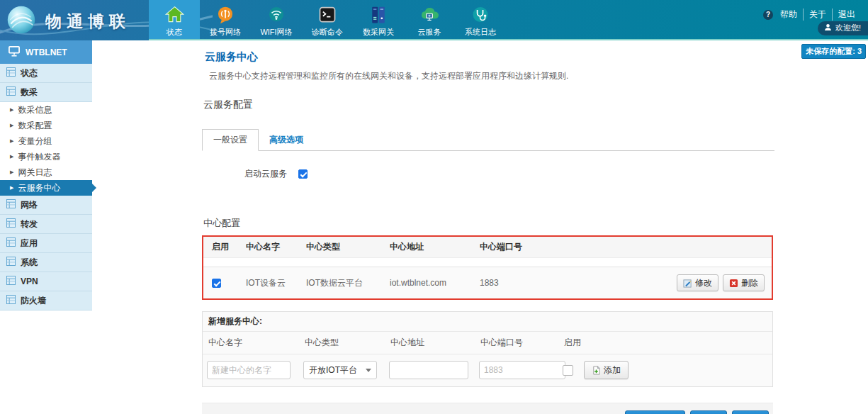 The height and width of the screenshot is (414, 868). What do you see at coordinates (46, 206) in the screenshot?
I see `sidebar-item-网络: 网络` at bounding box center [46, 206].